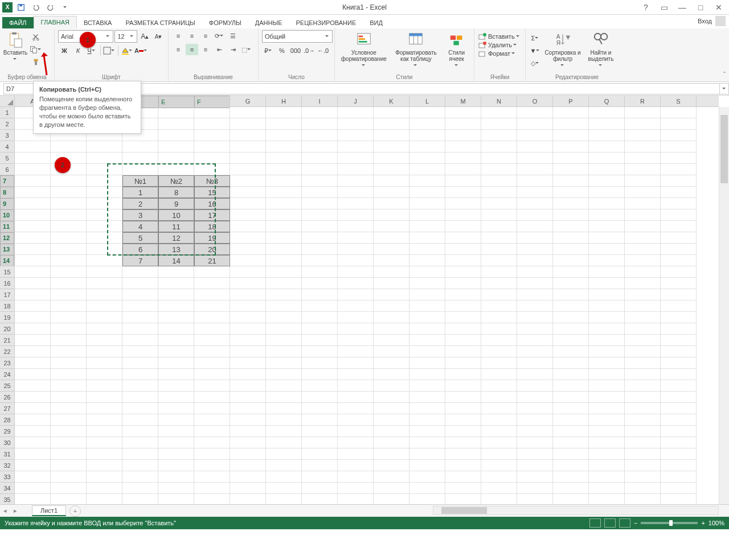 The width and height of the screenshot is (729, 560). I want to click on insert-cells-button: Вставить, so click(500, 36).